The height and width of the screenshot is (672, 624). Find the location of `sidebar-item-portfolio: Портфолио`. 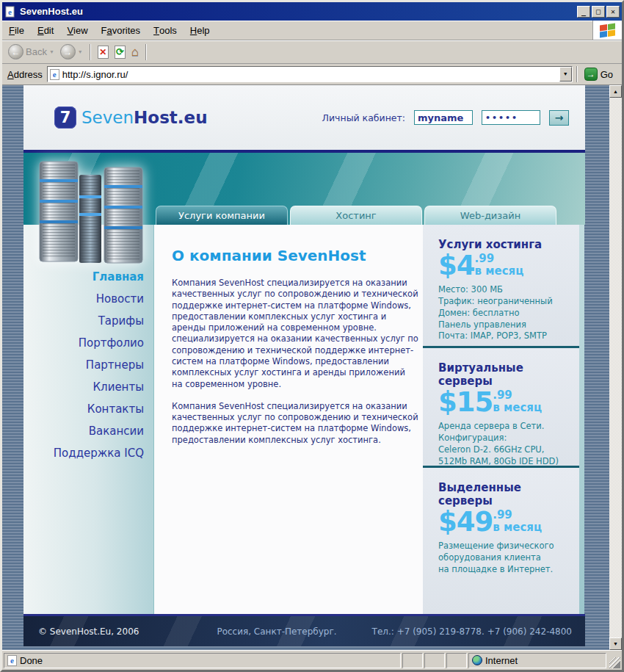

sidebar-item-portfolio: Портфолио is located at coordinates (88, 343).